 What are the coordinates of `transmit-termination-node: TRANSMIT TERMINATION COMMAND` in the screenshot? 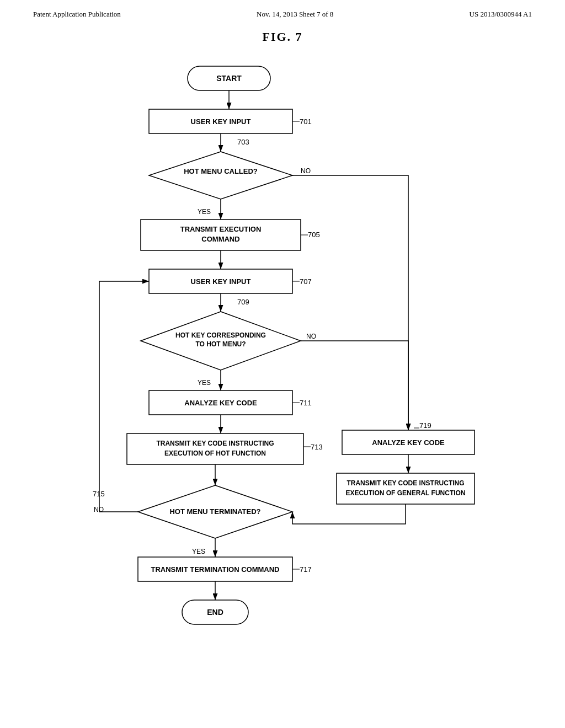 It's located at (215, 569).